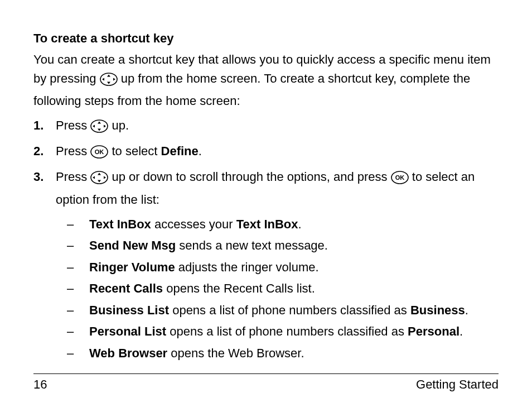 This screenshot has width=532, height=412. What do you see at coordinates (266, 80) in the screenshot?
I see `intro-paragraph: You can create a shortcut key that allow…` at bounding box center [266, 80].